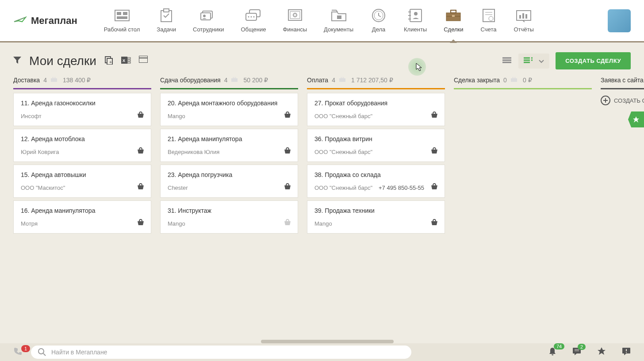 This screenshot has width=644, height=361. I want to click on bottom-bar: 1 74 2, so click(322, 352).